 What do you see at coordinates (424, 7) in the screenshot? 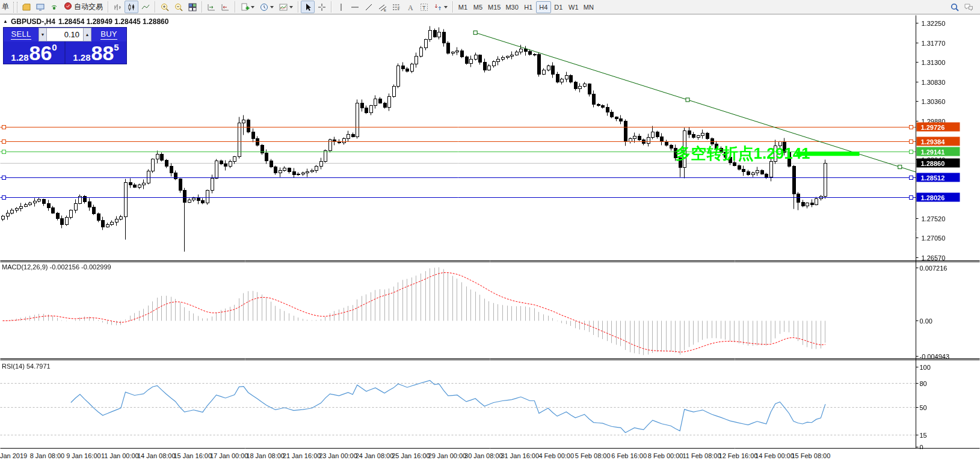
I see `svg-text: T` at bounding box center [424, 7].